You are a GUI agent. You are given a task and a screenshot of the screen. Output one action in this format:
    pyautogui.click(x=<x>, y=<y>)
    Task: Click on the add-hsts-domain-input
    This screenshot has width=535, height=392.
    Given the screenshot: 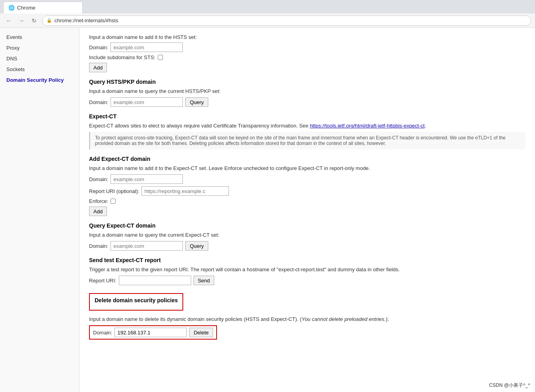 What is the action you would take?
    pyautogui.click(x=147, y=47)
    